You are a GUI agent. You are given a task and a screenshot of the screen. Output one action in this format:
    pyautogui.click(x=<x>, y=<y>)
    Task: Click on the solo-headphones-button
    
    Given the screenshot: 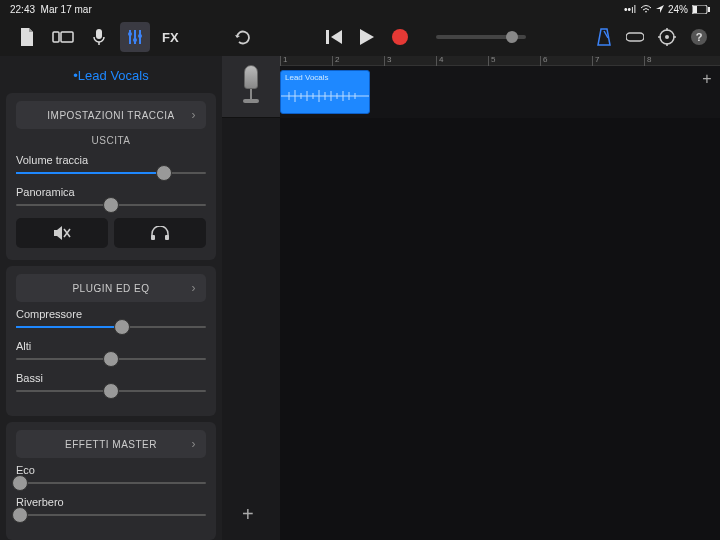 What is the action you would take?
    pyautogui.click(x=160, y=233)
    